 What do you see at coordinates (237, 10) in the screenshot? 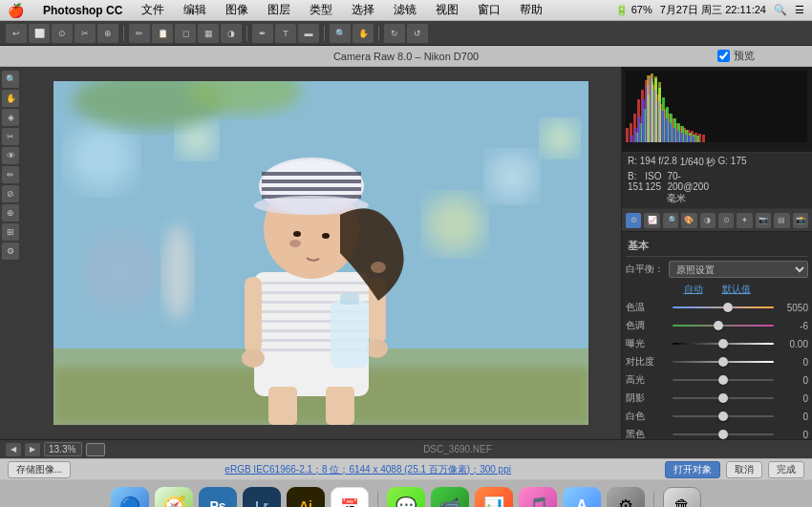
I see `menu-image: 图像` at bounding box center [237, 10].